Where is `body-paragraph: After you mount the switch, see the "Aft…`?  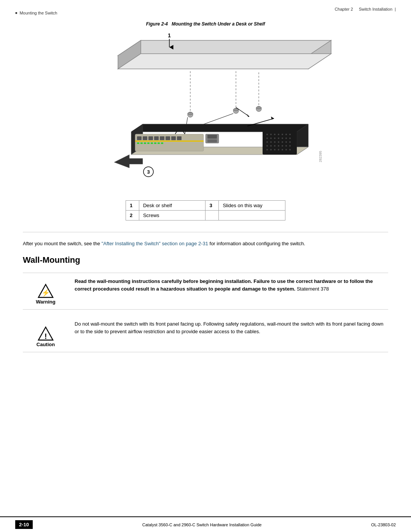
body-paragraph: After you mount the switch, see the "Aft… is located at coordinates (206, 244).